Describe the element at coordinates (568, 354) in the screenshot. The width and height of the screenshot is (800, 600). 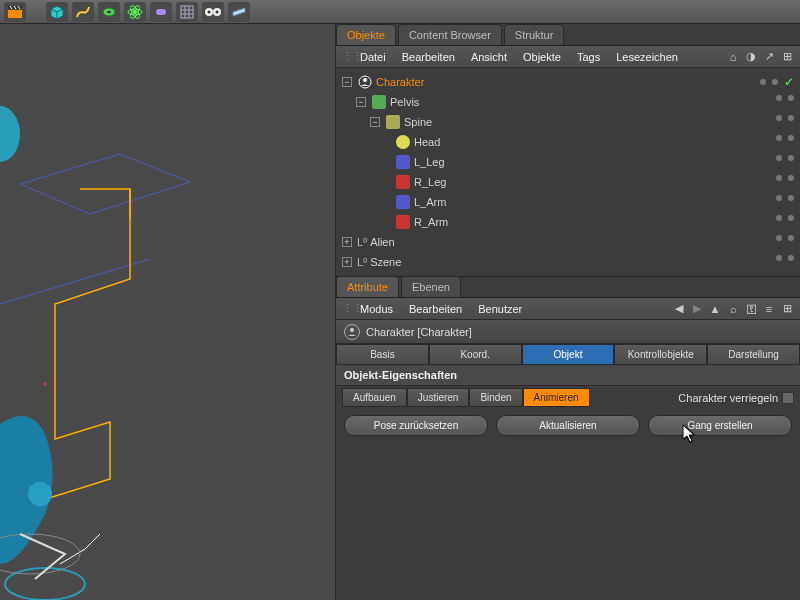
I see `object-tabs: Basis Koord. Objekt Kontrollobjekte Dars…` at that location.